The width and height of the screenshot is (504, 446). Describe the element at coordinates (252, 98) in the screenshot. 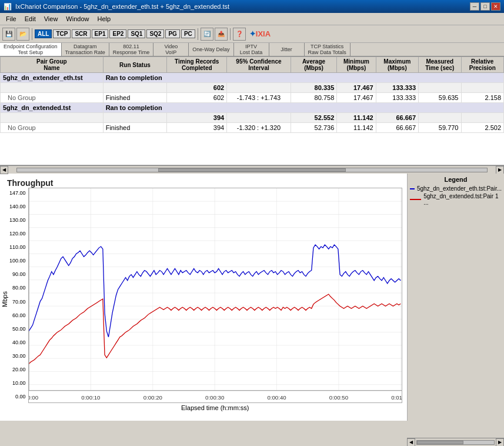

I see `table-row: No Group Finished 602 -1.743 : +1.743 80…` at that location.